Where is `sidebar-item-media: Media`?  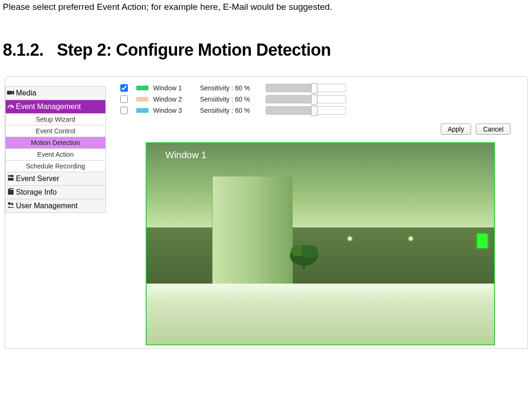 sidebar-item-media: Media is located at coordinates (55, 93).